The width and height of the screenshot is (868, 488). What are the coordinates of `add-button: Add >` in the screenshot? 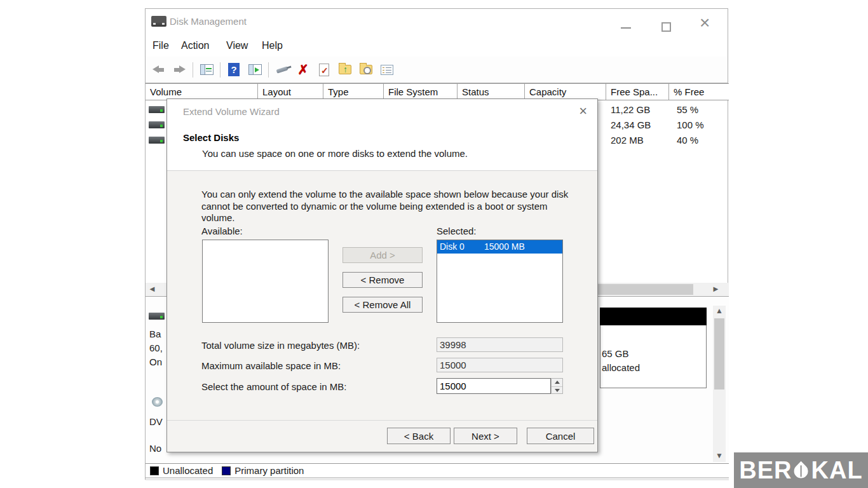 It's located at (383, 255).